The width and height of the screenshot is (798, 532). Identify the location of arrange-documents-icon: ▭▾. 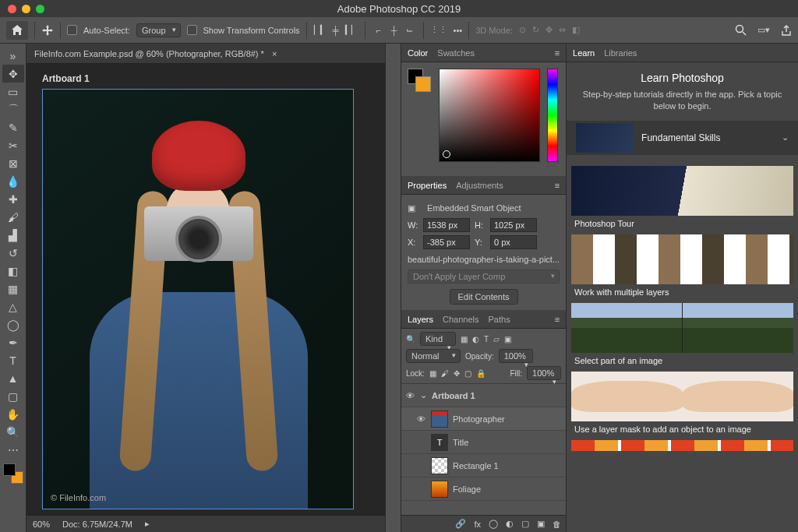
(764, 30).